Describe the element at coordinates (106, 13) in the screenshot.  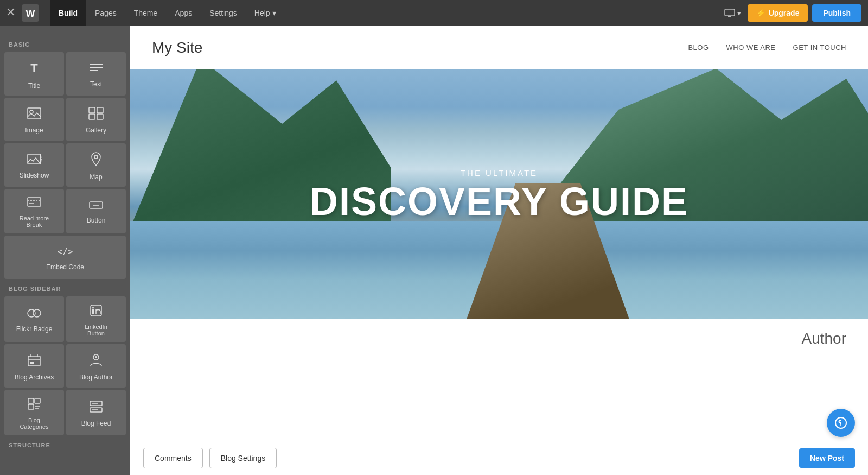
I see `nav-pages: Pages` at that location.